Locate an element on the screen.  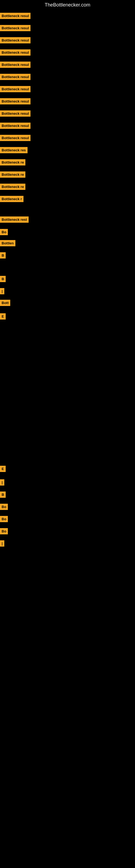
list-item: Bottlen is located at coordinates (8, 243).